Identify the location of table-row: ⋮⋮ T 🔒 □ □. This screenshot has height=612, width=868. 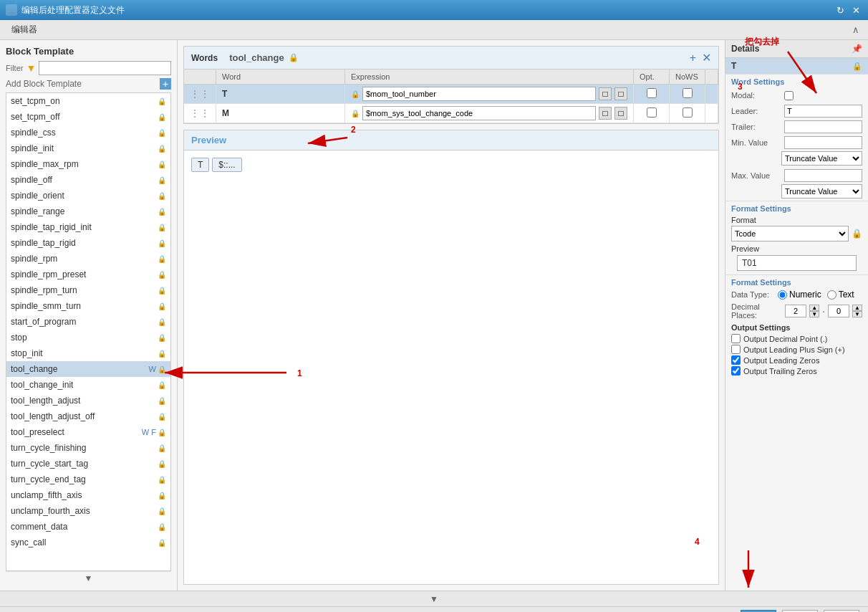
(451, 95).